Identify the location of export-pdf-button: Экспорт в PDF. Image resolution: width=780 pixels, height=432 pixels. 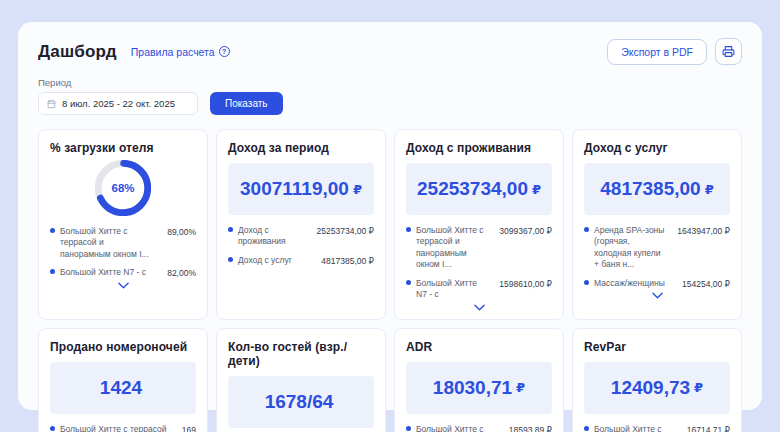
(657, 52).